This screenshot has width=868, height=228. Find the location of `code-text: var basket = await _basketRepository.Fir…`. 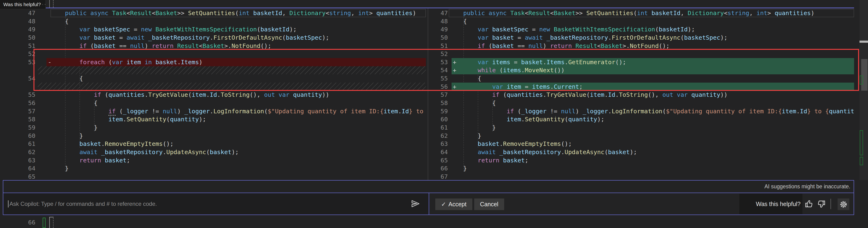

code-text: var basket = await _basketRepository.Fir… is located at coordinates (190, 38).